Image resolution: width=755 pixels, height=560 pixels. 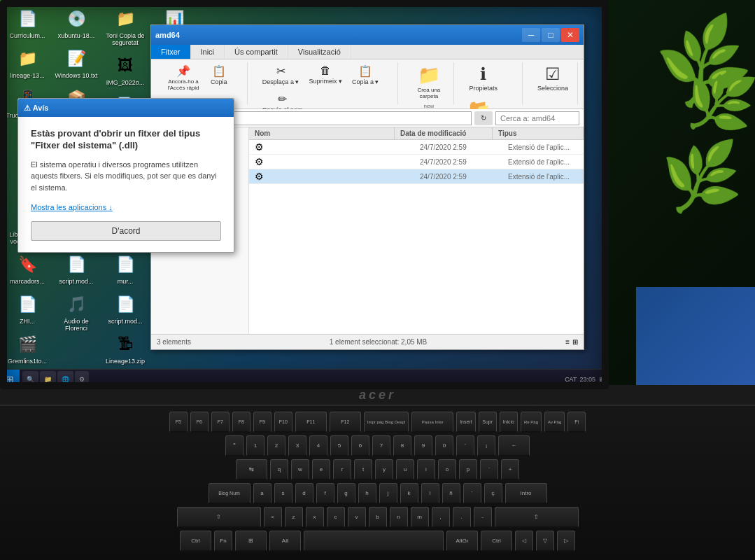 What do you see at coordinates (575, 342) in the screenshot?
I see `view-icons-button: ⊞` at bounding box center [575, 342].